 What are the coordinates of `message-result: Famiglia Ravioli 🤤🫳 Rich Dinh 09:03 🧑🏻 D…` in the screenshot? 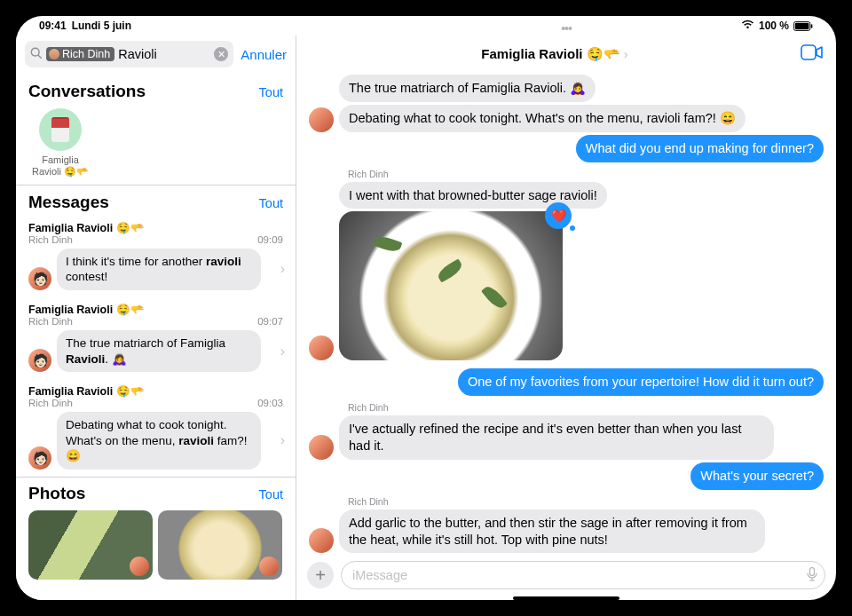 It's located at (156, 428).